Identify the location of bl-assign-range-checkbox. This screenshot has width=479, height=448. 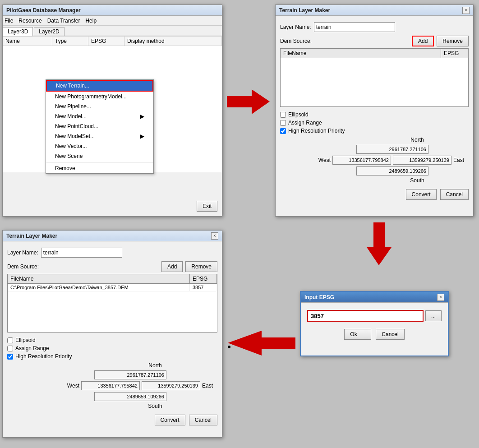
(10, 348).